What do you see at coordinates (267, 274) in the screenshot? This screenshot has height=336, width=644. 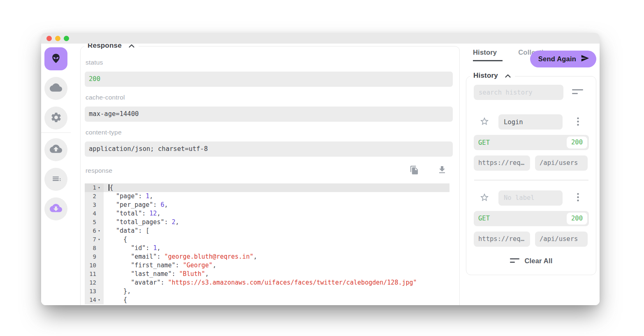 I see `code-line: 11 "last_name": "Bluth",` at bounding box center [267, 274].